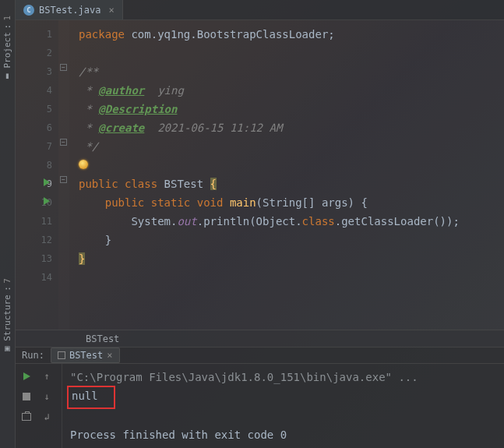  I want to click on console-exit-line: Process finished with exit code 0, so click(178, 435).